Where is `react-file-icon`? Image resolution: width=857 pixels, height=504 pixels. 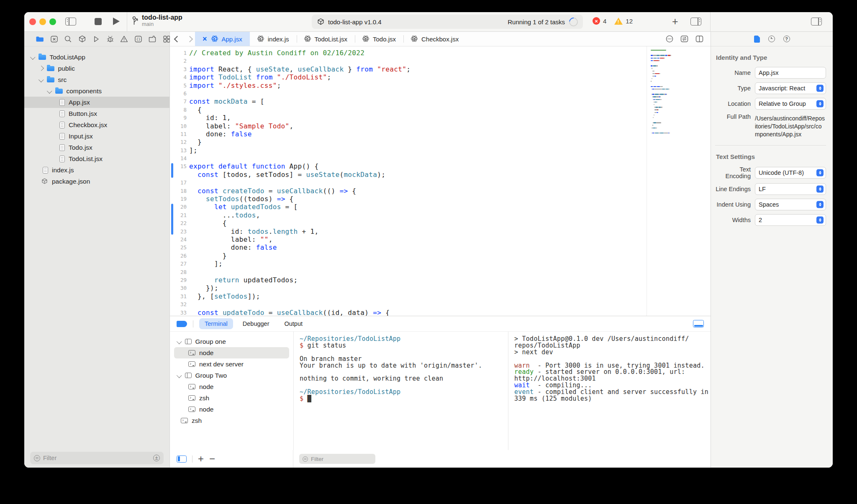 react-file-icon is located at coordinates (261, 39).